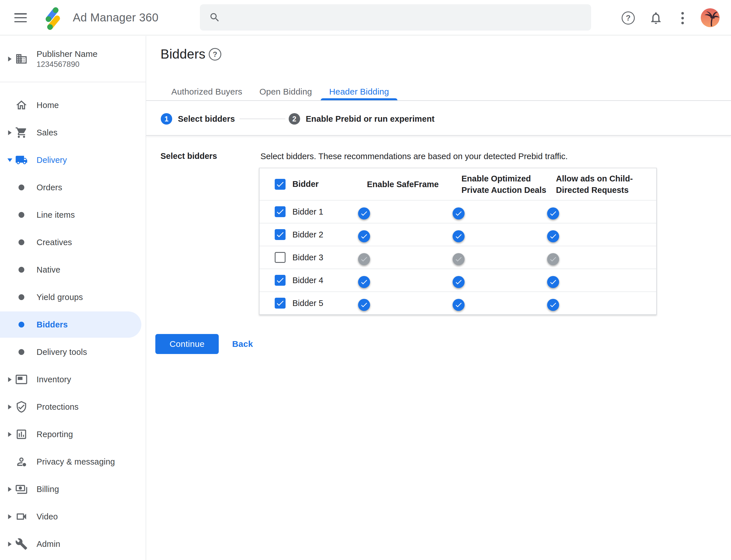 This screenshot has width=731, height=560. Describe the element at coordinates (54, 242) in the screenshot. I see `sidebar-item-label: Creatives` at that location.